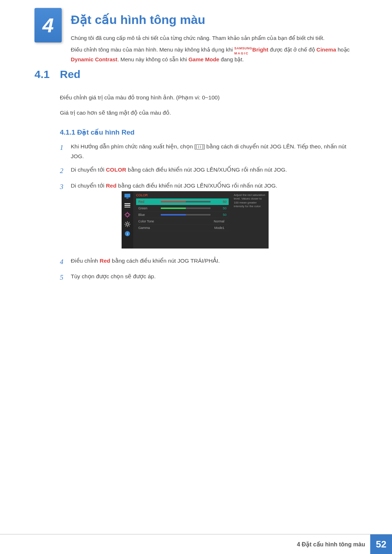 This screenshot has height=554, width=392. Describe the element at coordinates (204, 59) in the screenshot. I see `game-mode-label: Game Mode` at that location.